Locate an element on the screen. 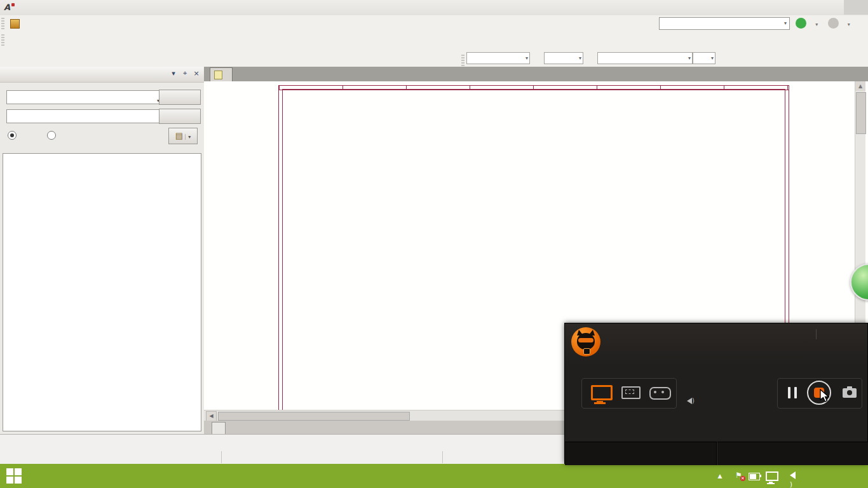 This screenshot has width=868, height=488. document-path-combo: ▾ is located at coordinates (724, 24).